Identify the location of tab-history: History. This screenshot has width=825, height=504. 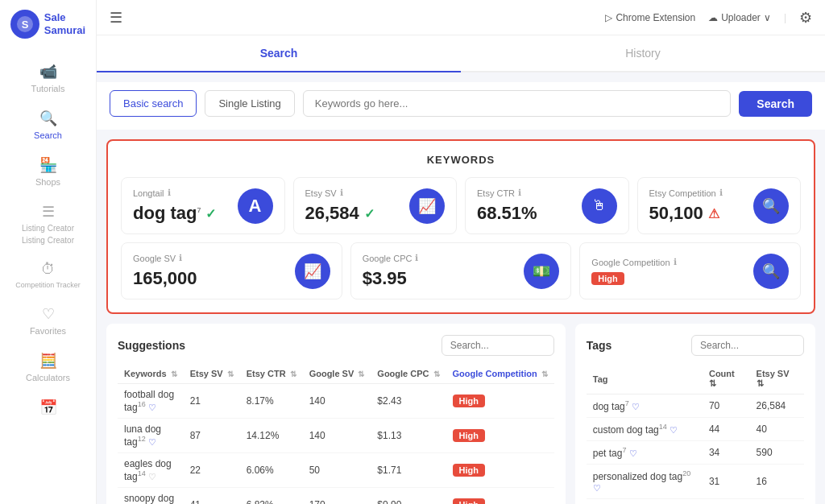
(643, 53).